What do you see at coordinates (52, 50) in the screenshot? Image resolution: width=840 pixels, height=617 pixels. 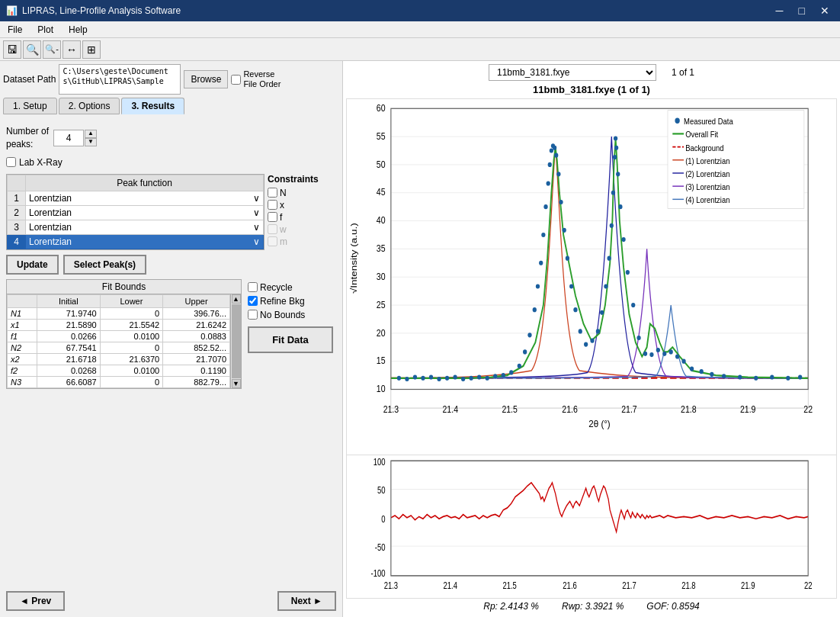 I see `tool-zoom-out-button: 🔍-` at bounding box center [52, 50].